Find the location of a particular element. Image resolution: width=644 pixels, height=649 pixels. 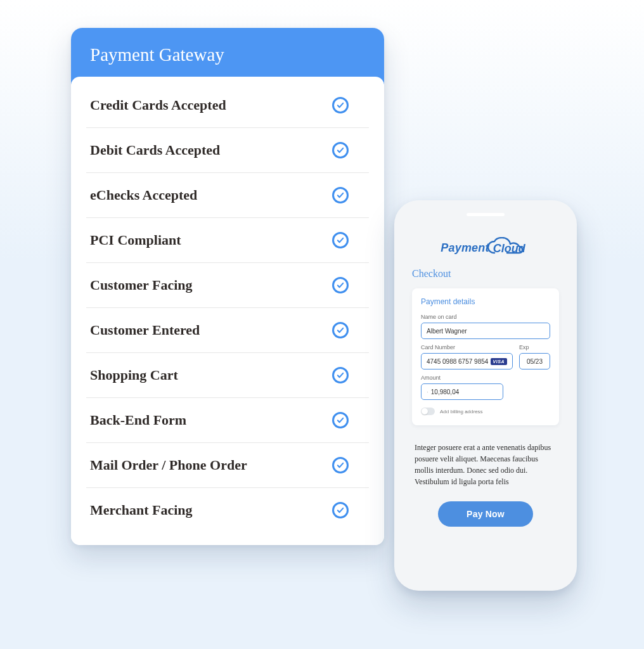

pay-now-button: Pay Now is located at coordinates (486, 514).